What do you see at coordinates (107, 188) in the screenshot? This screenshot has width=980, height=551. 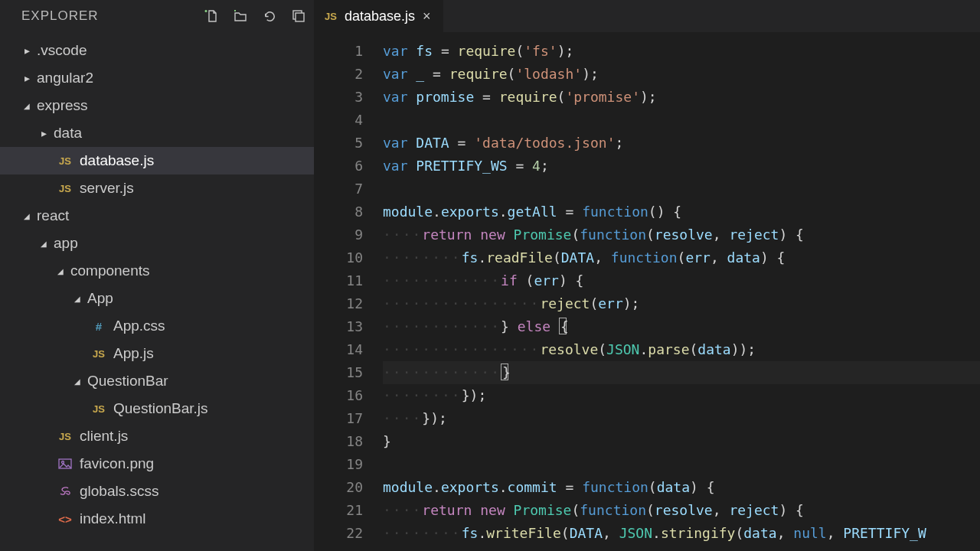 I see `file-label: server.js` at bounding box center [107, 188].